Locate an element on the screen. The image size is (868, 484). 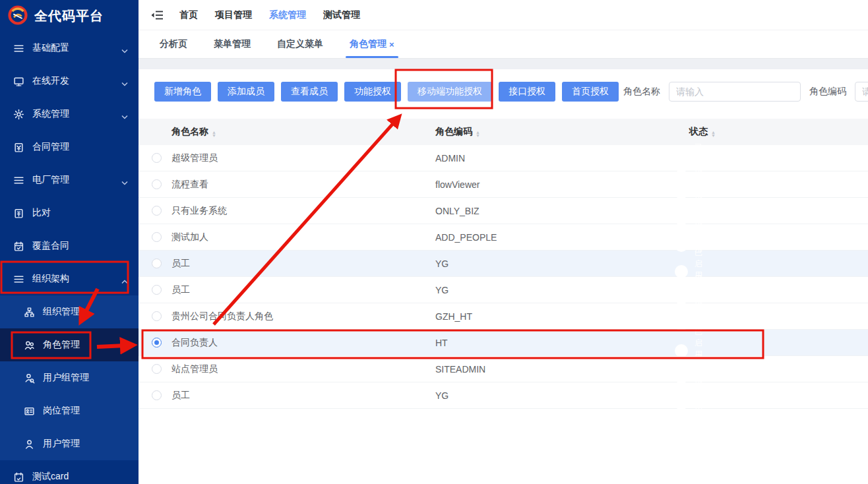
add-role-button: 新增角色 is located at coordinates (183, 92).